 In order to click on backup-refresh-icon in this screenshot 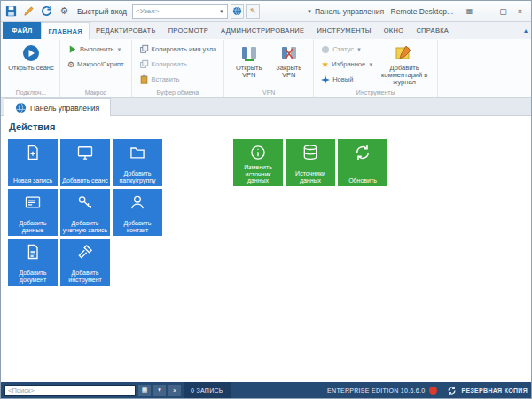, I will do `click(452, 390)`.